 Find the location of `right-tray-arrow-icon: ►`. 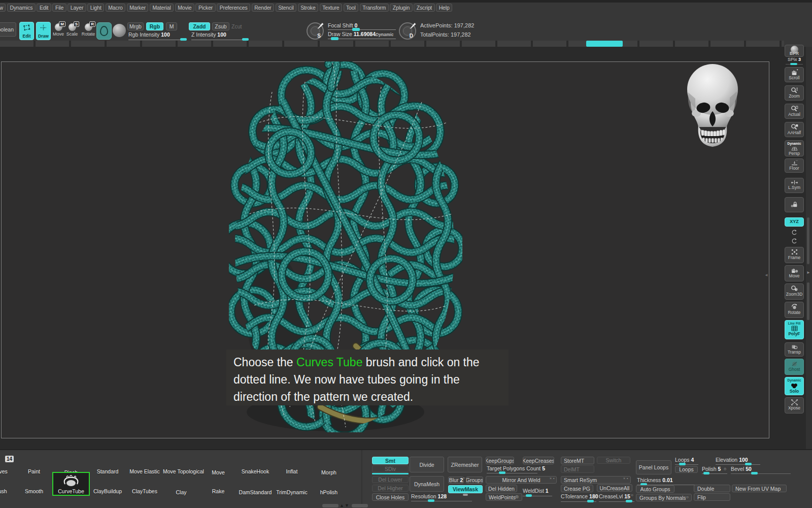

right-tray-arrow-icon: ► is located at coordinates (808, 273).